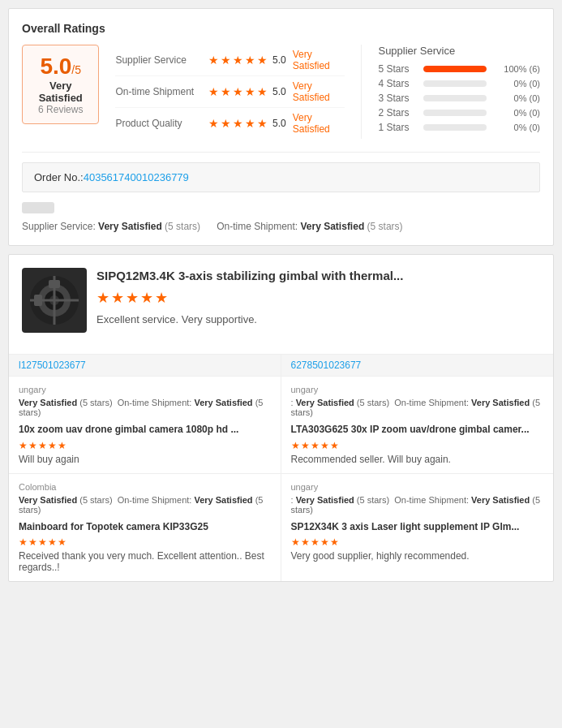  What do you see at coordinates (145, 528) in the screenshot?
I see `review-cell-3: Colombia Very Satisfied (5 stars) On-tim…` at bounding box center [145, 528].